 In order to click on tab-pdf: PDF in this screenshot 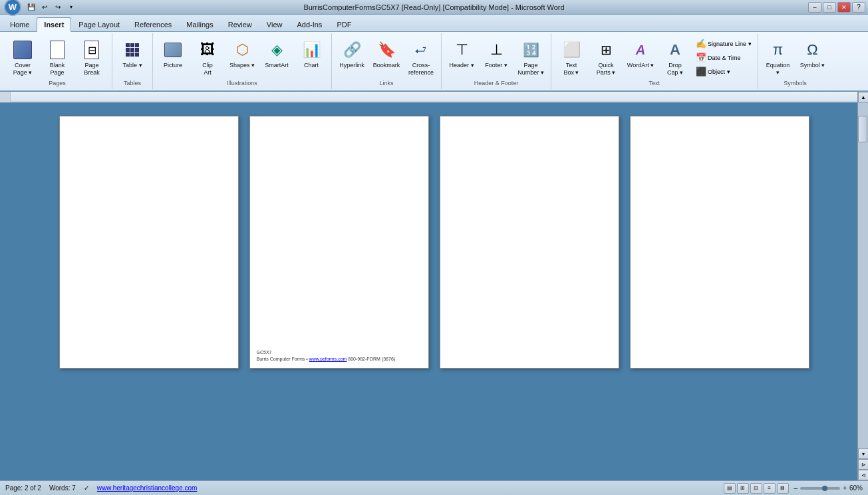, I will do `click(344, 24)`.